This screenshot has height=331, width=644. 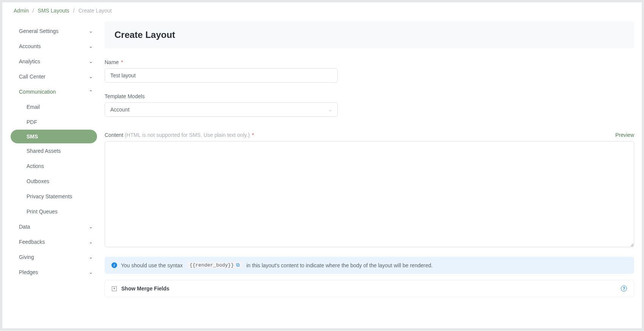 What do you see at coordinates (95, 11) in the screenshot?
I see `breadcrumb-current: Create Layout` at bounding box center [95, 11].